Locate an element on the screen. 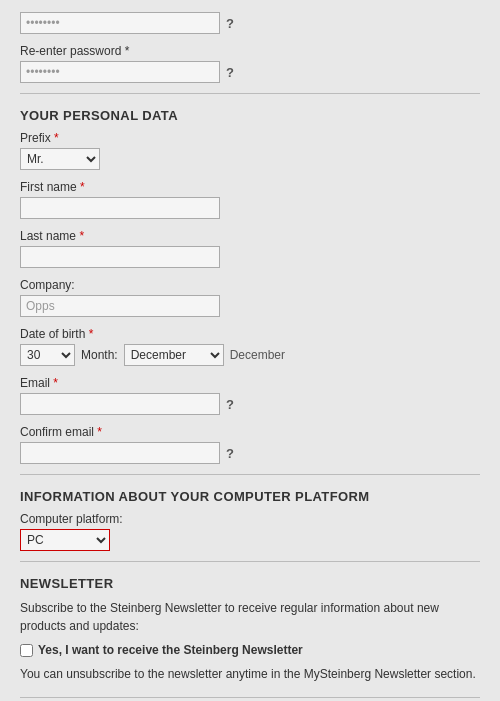 This screenshot has height=701, width=500. email-help-icon: ? is located at coordinates (230, 404).